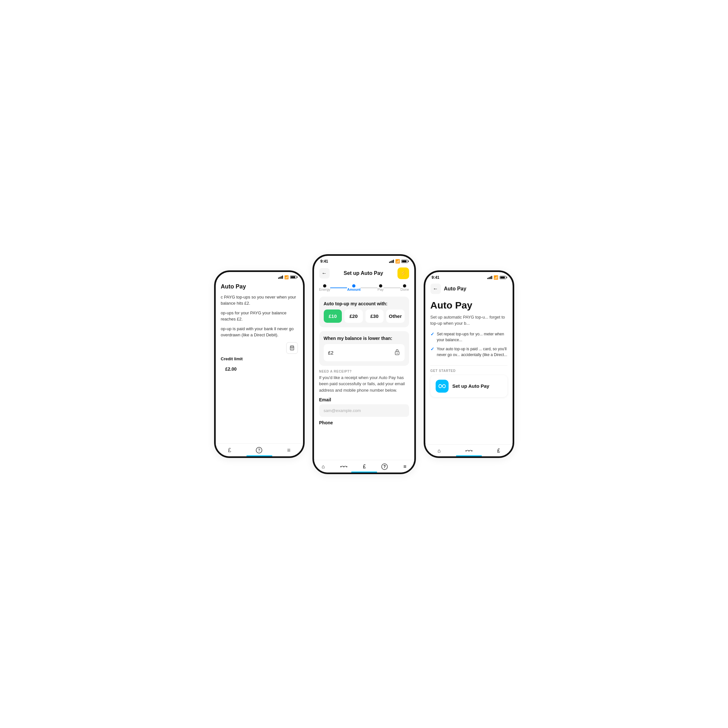 Image resolution: width=728 pixels, height=728 pixels. Describe the element at coordinates (405, 466) in the screenshot. I see `menu-icon: ≡` at that location.